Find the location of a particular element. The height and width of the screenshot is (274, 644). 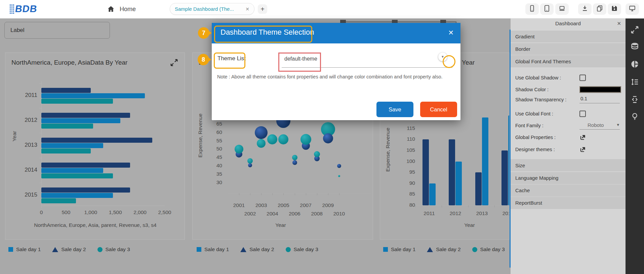

save-button is located at coordinates (614, 9).